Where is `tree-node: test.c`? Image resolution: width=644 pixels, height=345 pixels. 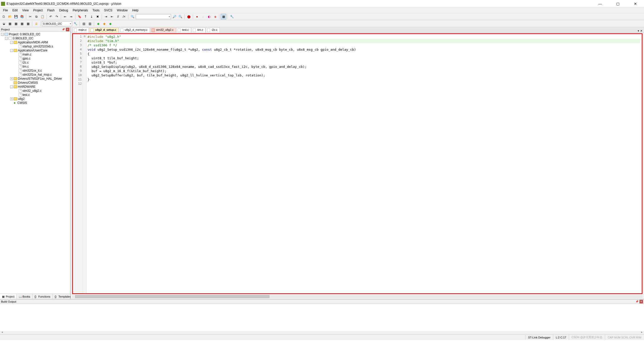
tree-node: test.c is located at coordinates (35, 95).